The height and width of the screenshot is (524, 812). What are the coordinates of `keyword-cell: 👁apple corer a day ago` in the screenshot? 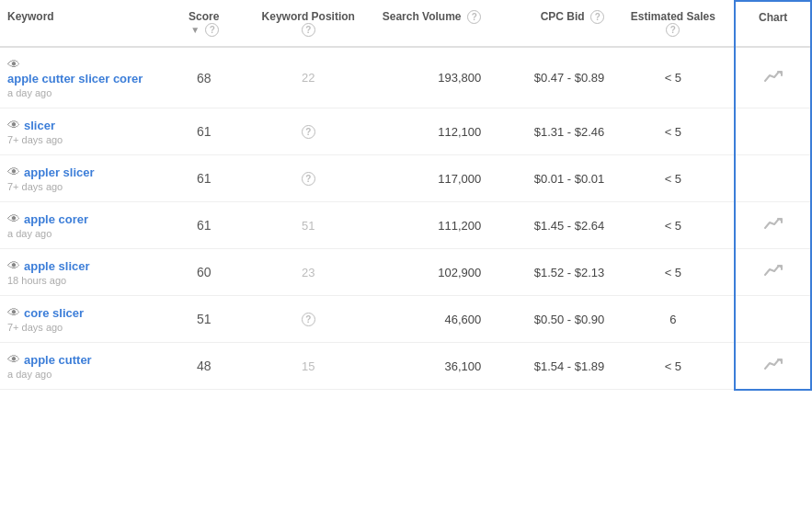 It's located at (83, 226).